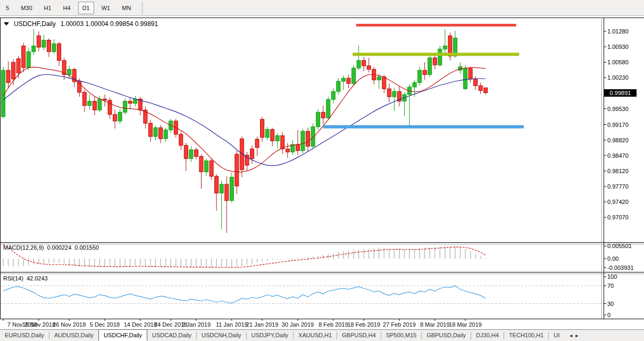  Describe the element at coordinates (13, 278) in the screenshot. I see `rsi-name: RSI(14)` at that location.